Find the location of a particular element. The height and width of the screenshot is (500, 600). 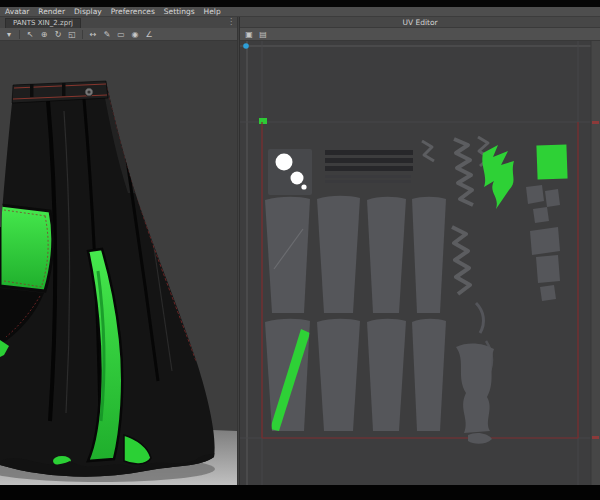

uv-island-green-rect is located at coordinates (552, 162).